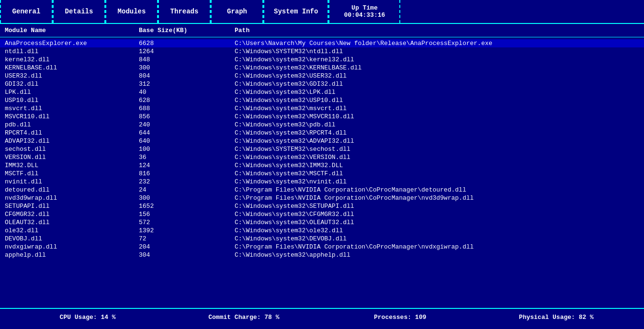 Image resolution: width=644 pixels, height=329 pixels. What do you see at coordinates (322, 12) in the screenshot?
I see `tab-bar: GeneralDetailsModulesThreadsGraphSystem …` at bounding box center [322, 12].